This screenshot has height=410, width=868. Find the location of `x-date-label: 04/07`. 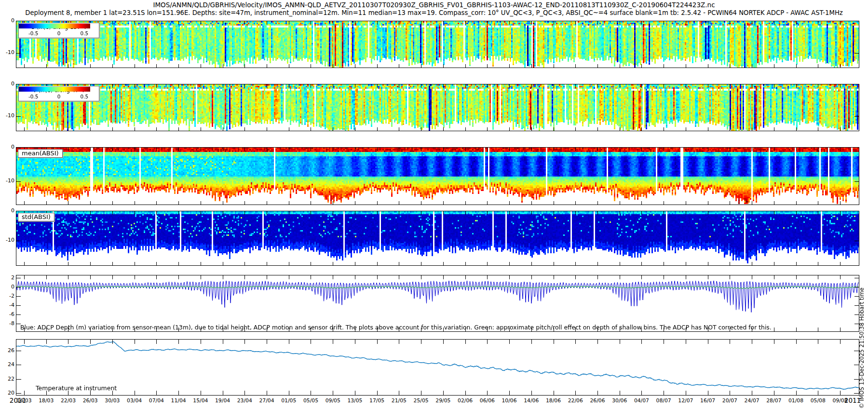

x-date-label: 04/07 is located at coordinates (641, 400).